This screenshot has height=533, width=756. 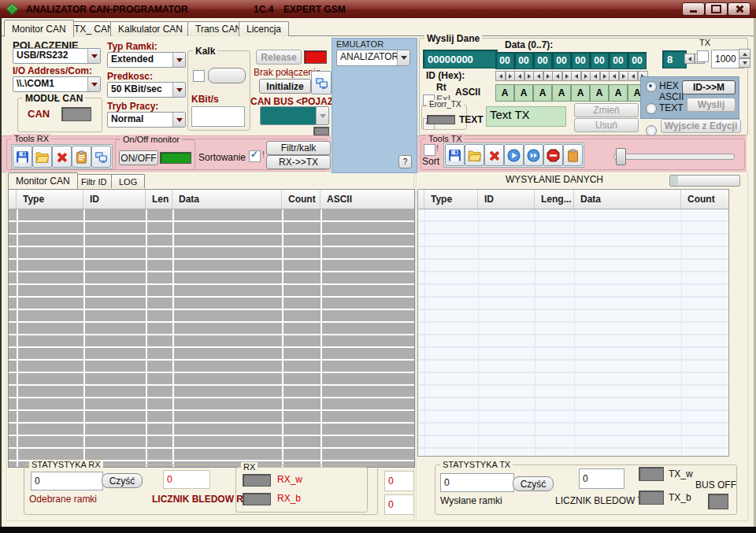 What do you see at coordinates (637, 61) in the screenshot?
I see `data-byte-7: 00` at bounding box center [637, 61].